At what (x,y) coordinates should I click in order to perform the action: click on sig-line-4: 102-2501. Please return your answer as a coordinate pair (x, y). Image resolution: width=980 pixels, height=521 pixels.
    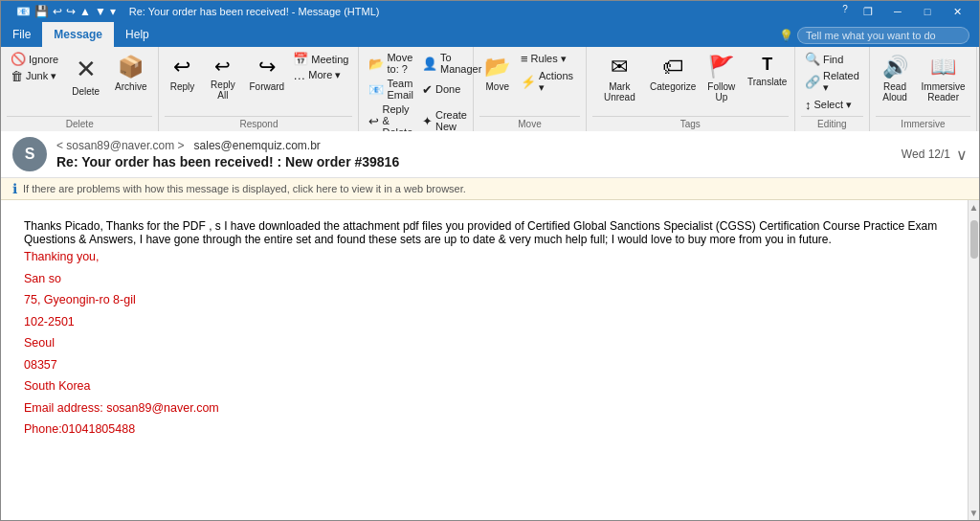
    Looking at the image, I should click on (484, 322).